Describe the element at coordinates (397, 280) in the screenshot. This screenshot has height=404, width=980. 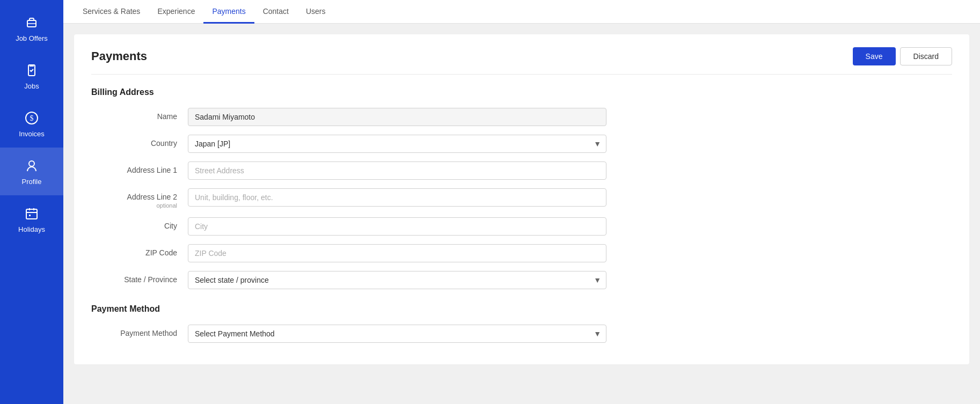
I see `state-select-wrapper: Select state / province ▼` at that location.